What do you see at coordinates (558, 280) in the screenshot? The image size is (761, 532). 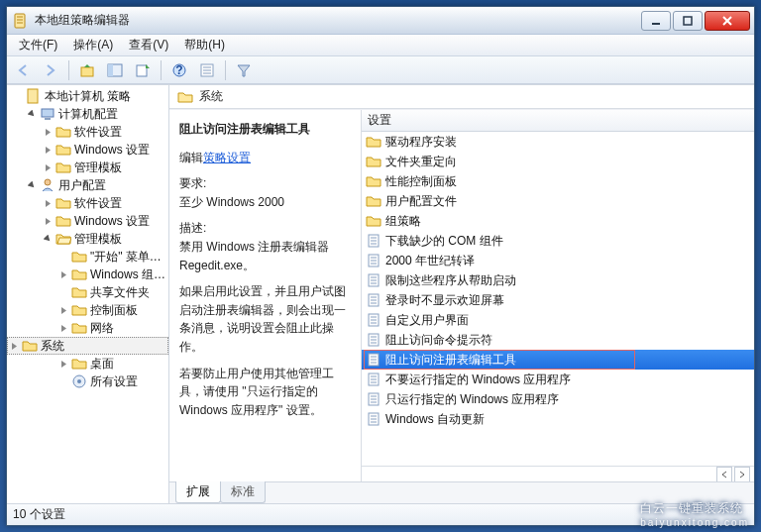 I see `list-policy: 限制这些程序从帮助启动` at bounding box center [558, 280].